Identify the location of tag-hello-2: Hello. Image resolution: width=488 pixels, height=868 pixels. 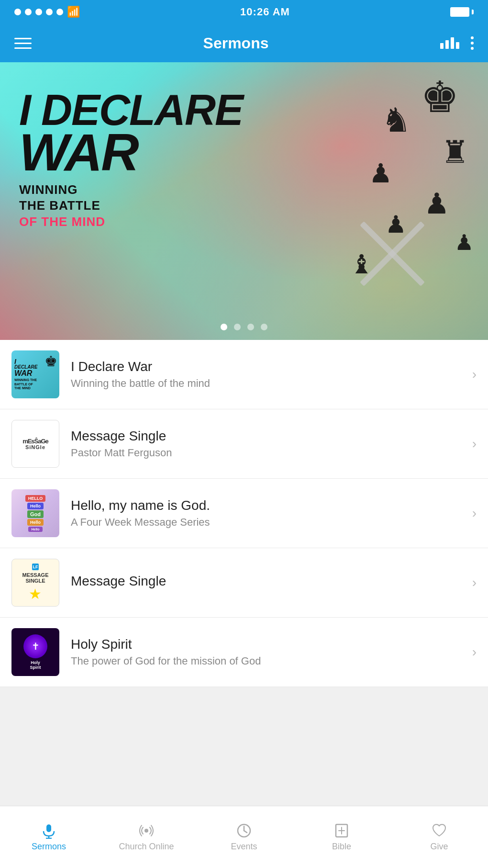
(35, 506).